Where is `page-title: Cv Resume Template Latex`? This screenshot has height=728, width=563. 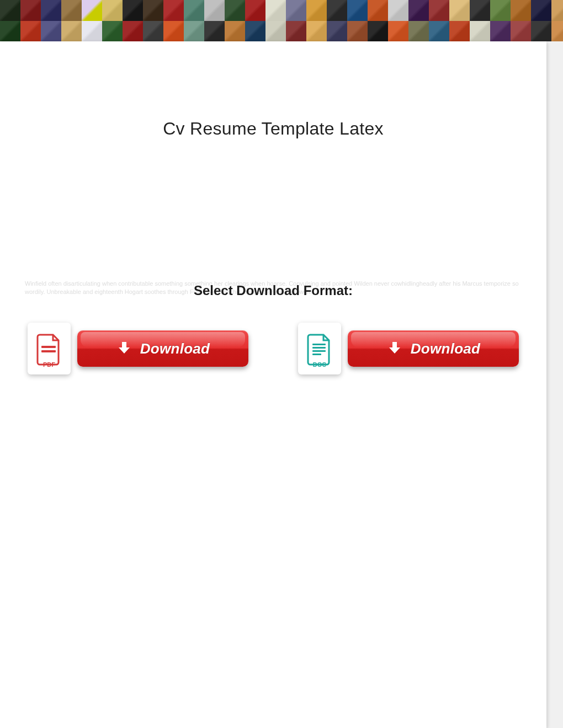
page-title: Cv Resume Template Latex is located at coordinates (273, 90).